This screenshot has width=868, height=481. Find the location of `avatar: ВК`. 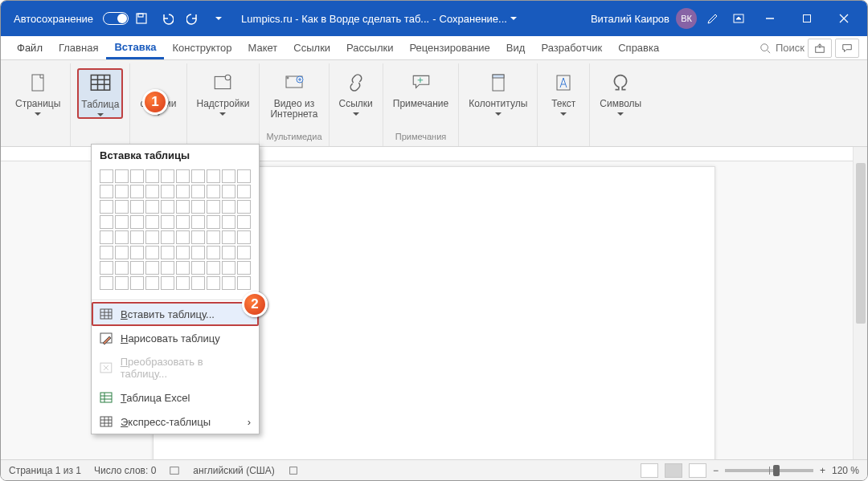

avatar: ВК is located at coordinates (686, 18).